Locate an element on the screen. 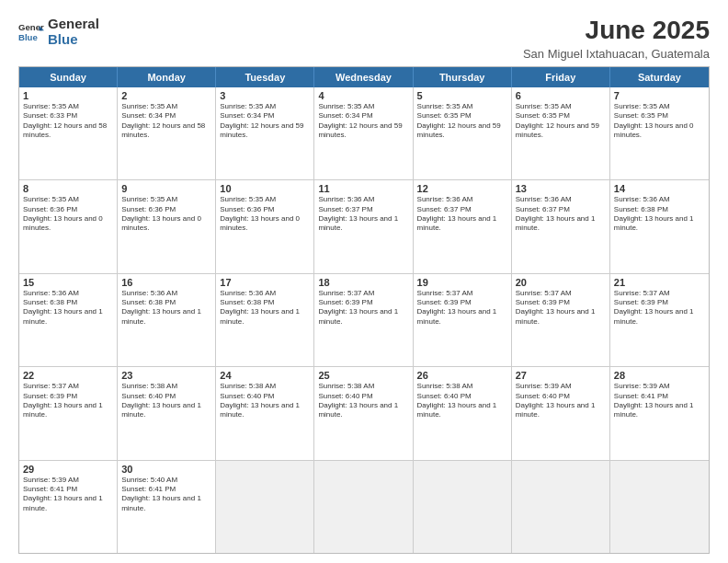  cell-info: Sunrise: 5:35 AMSunset: 6:33 PMDaylight:… is located at coordinates (68, 121).